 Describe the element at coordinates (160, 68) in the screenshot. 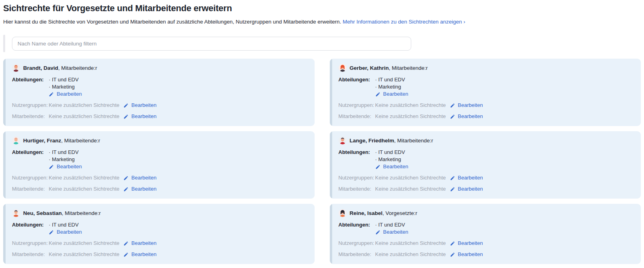

I see `card-header: Brandt, David, Mitarbeitende:r` at that location.